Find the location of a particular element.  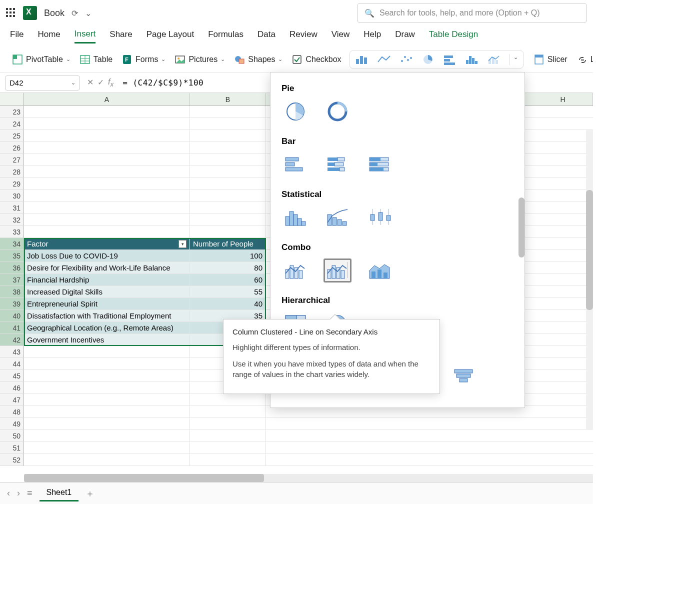

funnel-option is located at coordinates (464, 376).